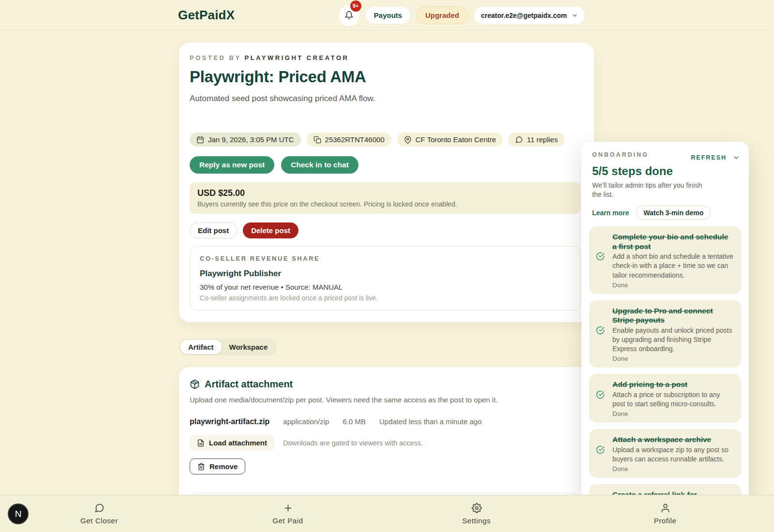 Image resolution: width=774 pixels, height=532 pixels. I want to click on price-amount: USD $25.00, so click(385, 193).